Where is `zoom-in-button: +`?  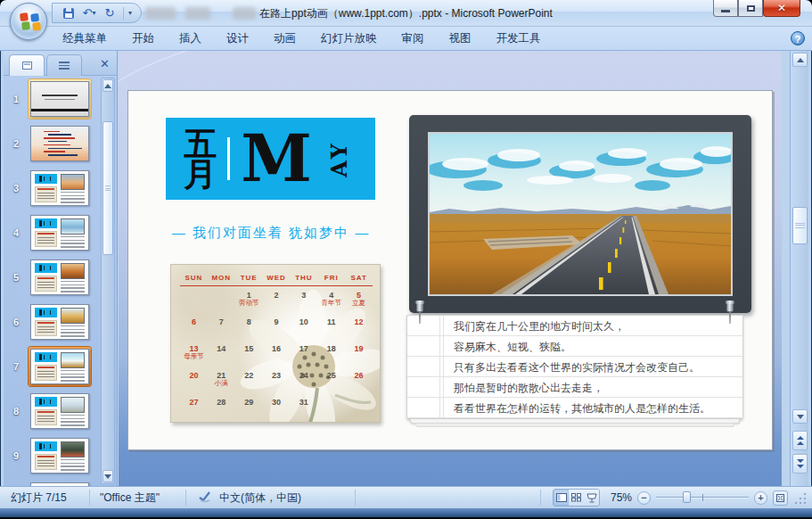
zoom-in-button: + is located at coordinates (761, 498).